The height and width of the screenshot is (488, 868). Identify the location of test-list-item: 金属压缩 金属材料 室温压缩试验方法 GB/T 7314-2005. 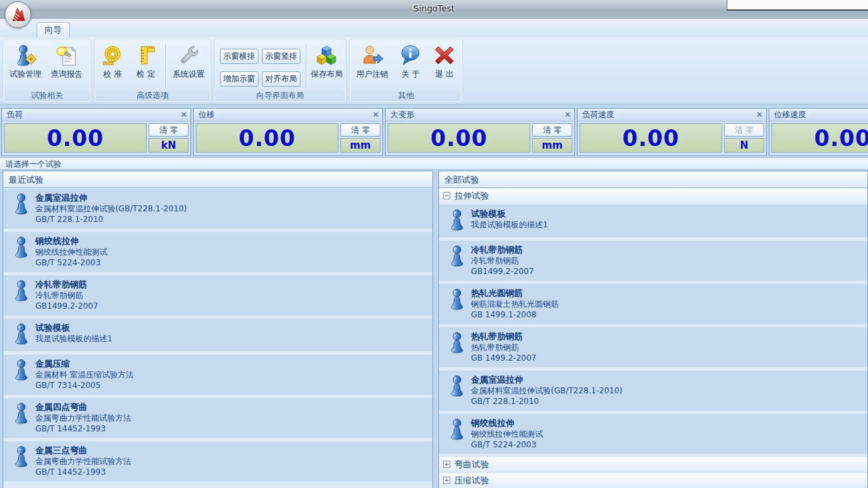
(218, 375).